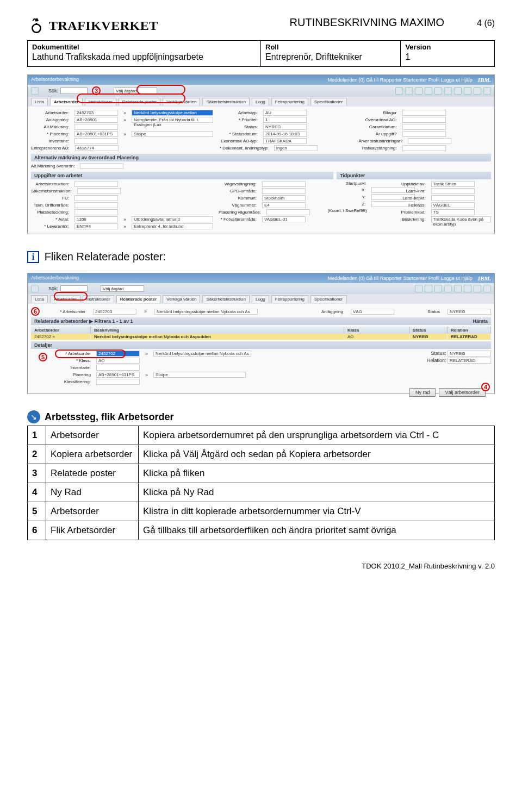  Describe the element at coordinates (296, 148) in the screenshot. I see `field-value: Ingen` at that location.